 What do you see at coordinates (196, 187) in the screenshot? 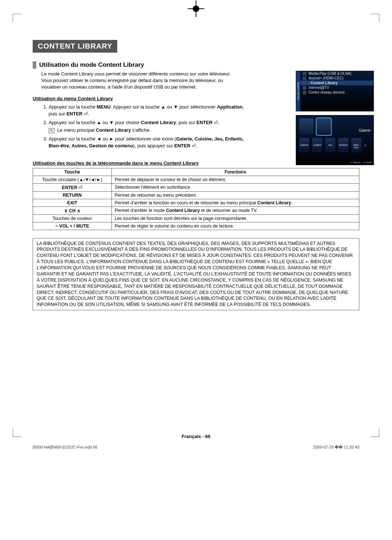
I see `table-row: ENTER ⏎Sélectionner l'élément en surbril…` at bounding box center [196, 187].